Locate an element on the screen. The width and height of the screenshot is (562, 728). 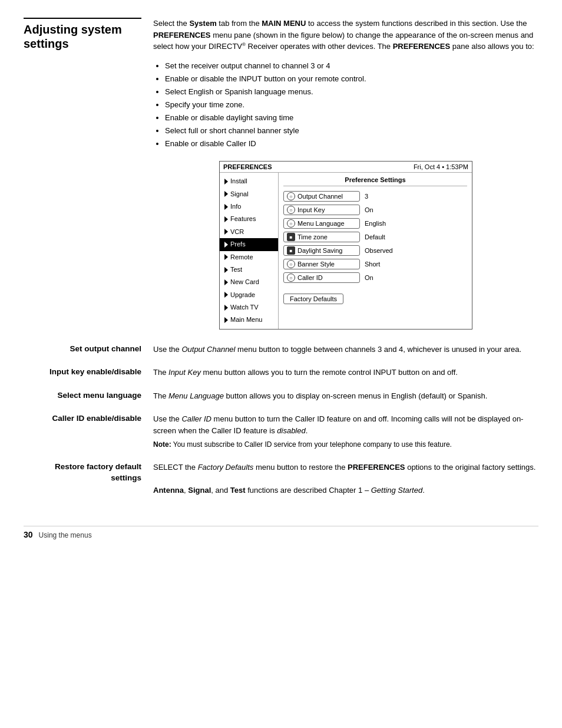
output-channel-label: Output Channel is located at coordinates (320, 196).